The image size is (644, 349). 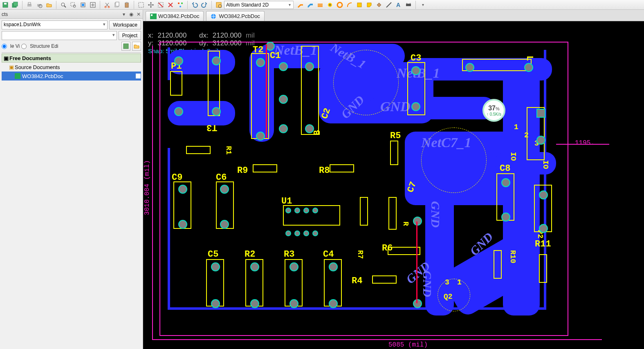 What do you see at coordinates (175, 16) in the screenshot?
I see `tab-pcbdoc: WO3842.PcbDoc` at bounding box center [175, 16].